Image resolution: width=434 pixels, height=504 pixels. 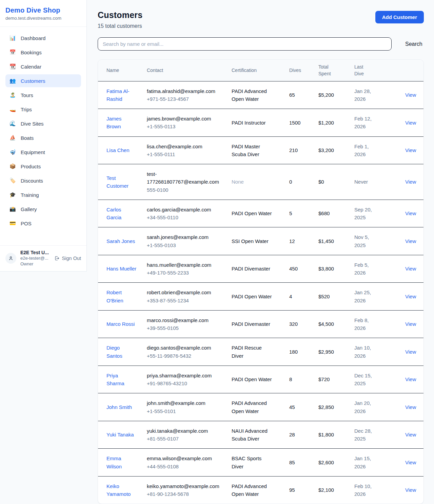 I want to click on column-header-actions, so click(x=408, y=71).